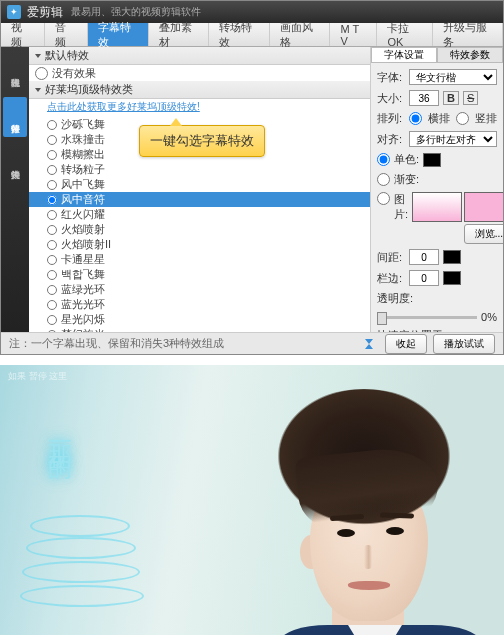 The image size is (504, 635). Describe the element at coordinates (437, 207) in the screenshot. I see `grad-swatch` at that location.